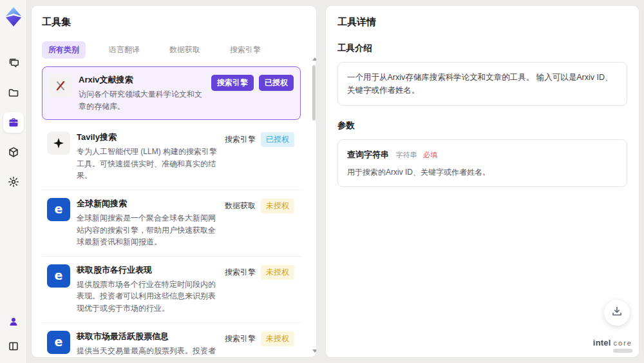  I want to click on chat-icon, so click(14, 63).